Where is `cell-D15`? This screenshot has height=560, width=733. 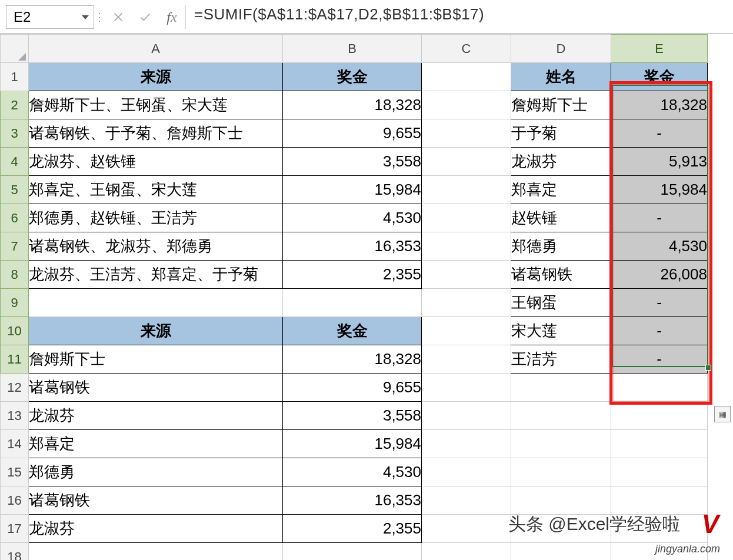 cell-D15 is located at coordinates (561, 472).